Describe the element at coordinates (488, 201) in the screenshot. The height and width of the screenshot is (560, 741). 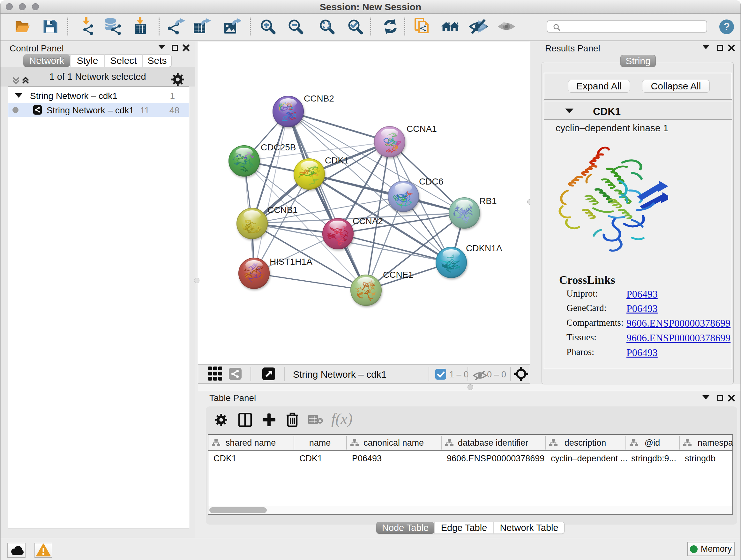
I see `svg-text: RB1` at that location.